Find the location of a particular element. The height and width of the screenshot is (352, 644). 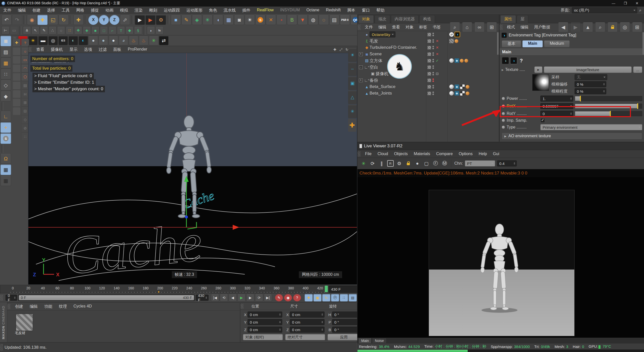

coord-field-位置z: 0 cm is located at coordinates (265, 330).